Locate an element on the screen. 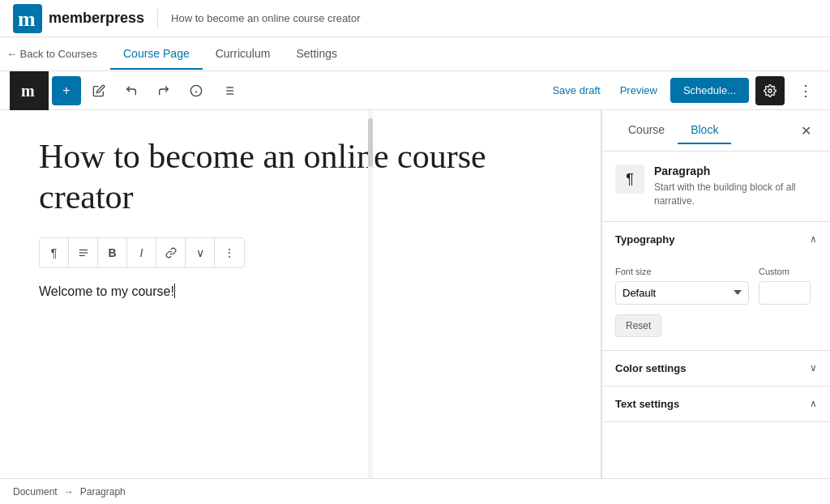  preview-button: Preview is located at coordinates (639, 91).